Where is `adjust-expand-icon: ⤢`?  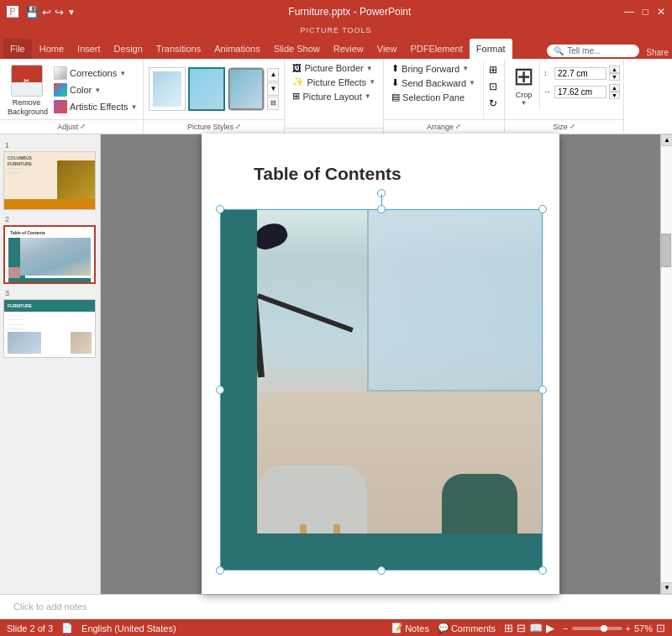 adjust-expand-icon: ⤢ is located at coordinates (82, 126).